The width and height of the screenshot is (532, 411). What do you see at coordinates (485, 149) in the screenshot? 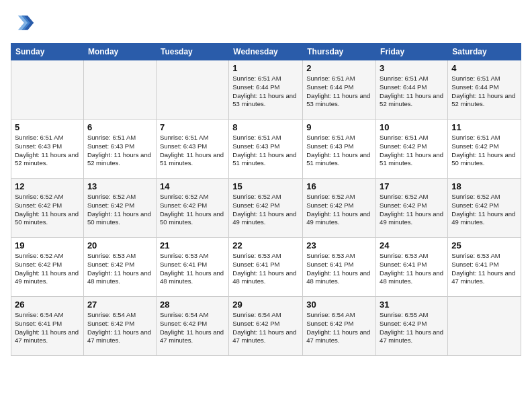
I see `calendar-cell: 11Sunrise: 6:51 AM Sunset: 6:42 PM Dayli…` at bounding box center [485, 149].